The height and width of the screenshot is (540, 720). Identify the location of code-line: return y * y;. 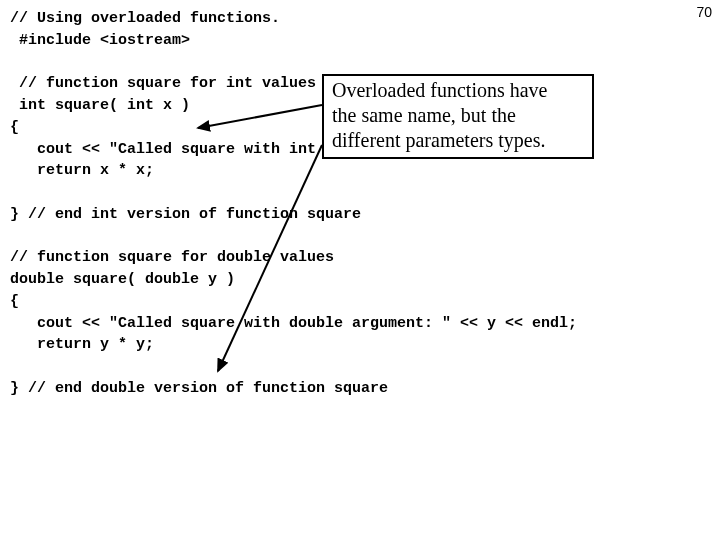
(82, 344).